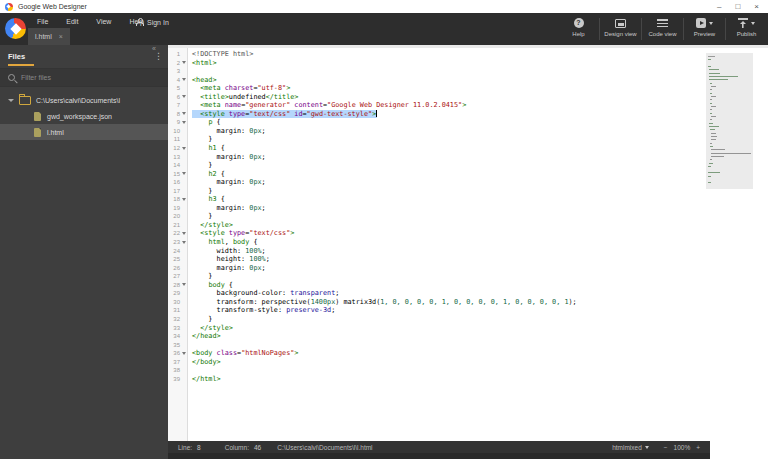 This screenshot has width=768, height=459. What do you see at coordinates (468, 268) in the screenshot?
I see `code-line-26: 26 margin: 0px;` at bounding box center [468, 268].